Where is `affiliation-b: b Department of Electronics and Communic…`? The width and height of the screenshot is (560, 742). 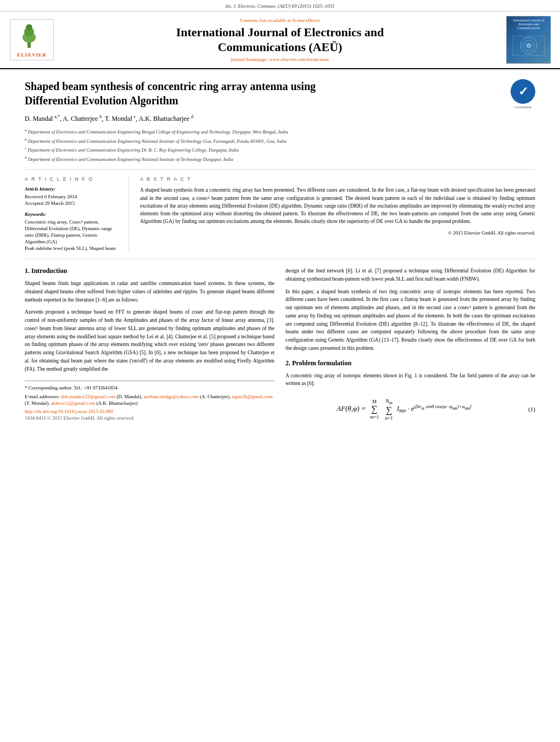 affiliation-b: b Department of Electronics and Communic… is located at coordinates (280, 141).